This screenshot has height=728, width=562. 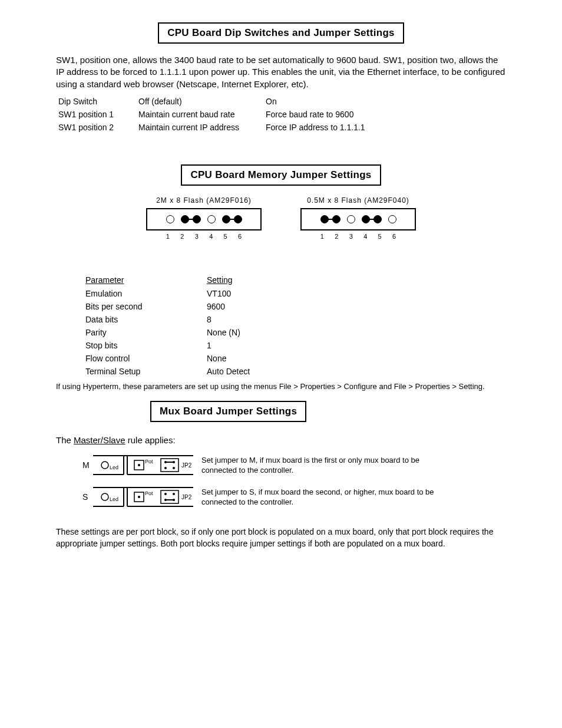 What do you see at coordinates (358, 236) in the screenshot?
I see `jp1-right-numbers: 1 2 3 4 5 6` at bounding box center [358, 236].